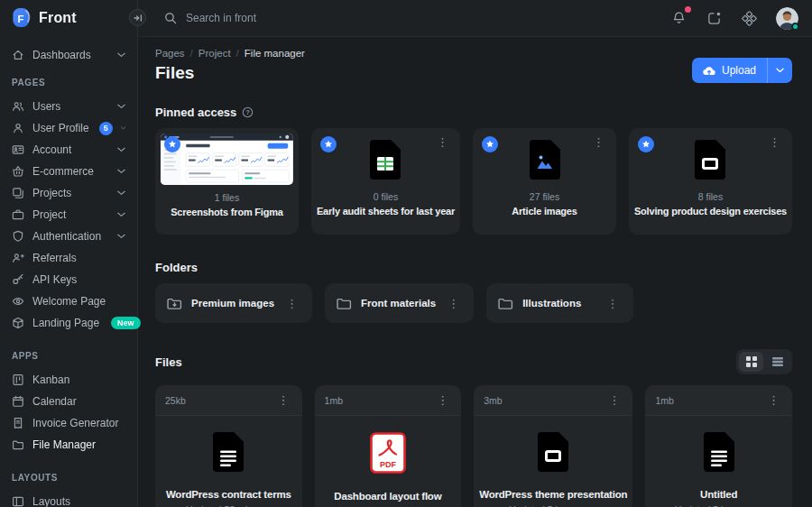  What do you see at coordinates (715, 18) in the screenshot?
I see `app-indicator-icon` at bounding box center [715, 18].